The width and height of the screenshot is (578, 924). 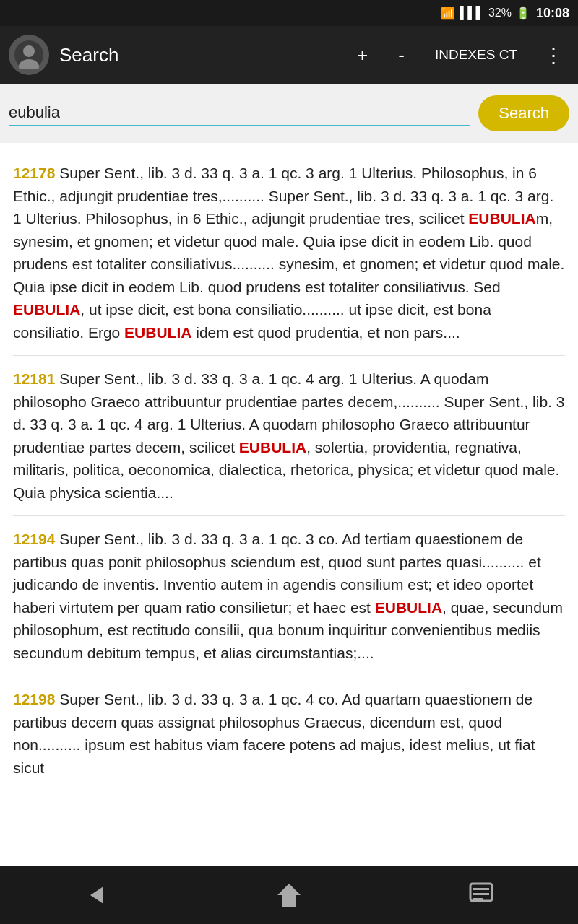 I want to click on back-button, so click(x=96, y=895).